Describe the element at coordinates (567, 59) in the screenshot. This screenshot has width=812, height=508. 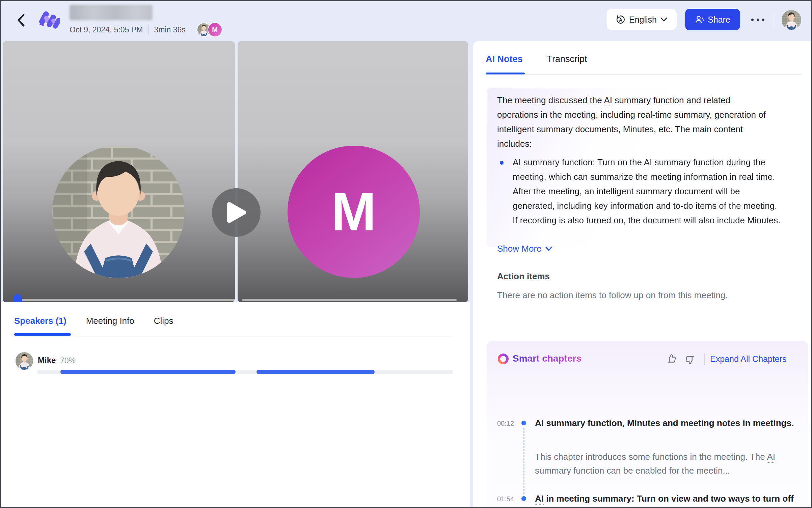
I see `tab-transcript: Transcript` at that location.